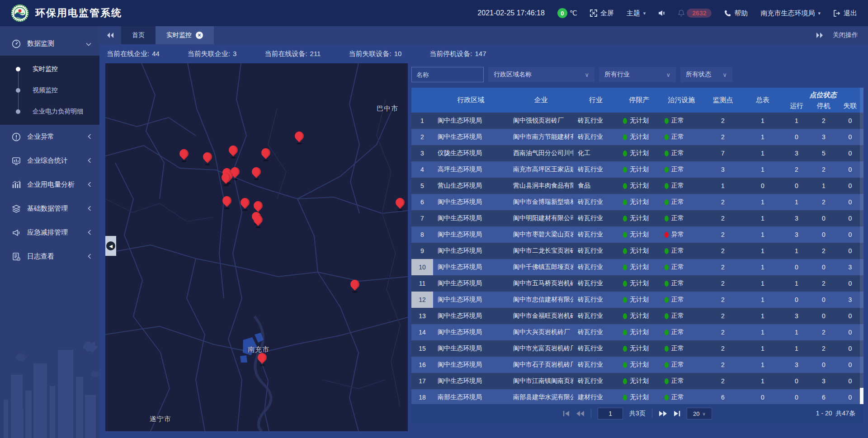 This screenshot has width=868, height=438. Describe the element at coordinates (699, 414) in the screenshot. I see `page-size-select: 20∨` at that location.